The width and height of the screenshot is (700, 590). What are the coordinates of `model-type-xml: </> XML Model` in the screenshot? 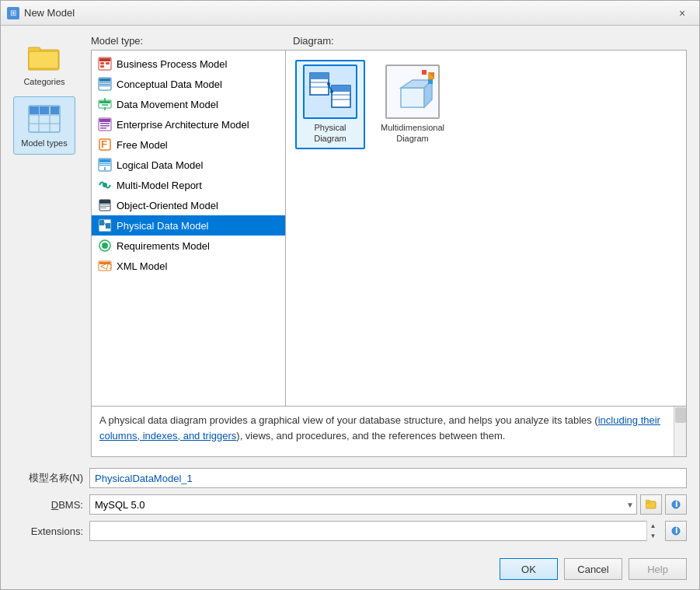 It's located at (188, 266).